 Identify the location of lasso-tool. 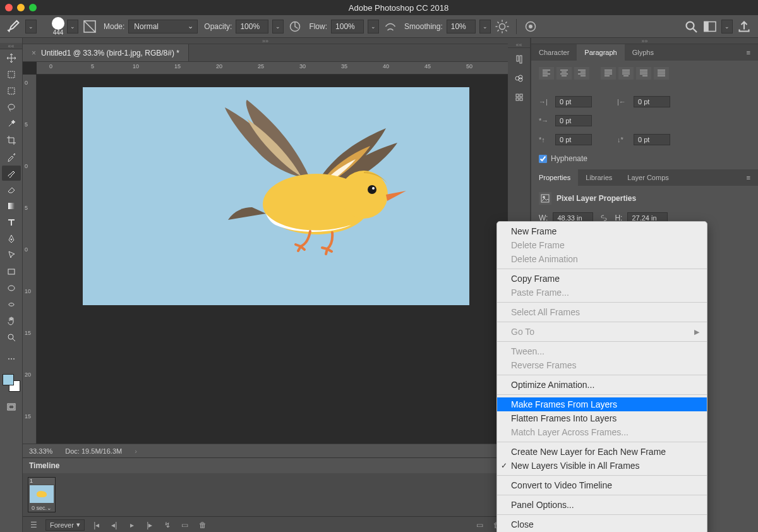
(11, 107).